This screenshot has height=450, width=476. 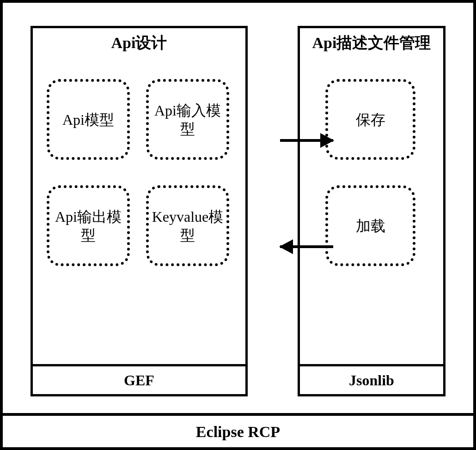 I want to click on arrow-to-save-icon, so click(x=307, y=140).